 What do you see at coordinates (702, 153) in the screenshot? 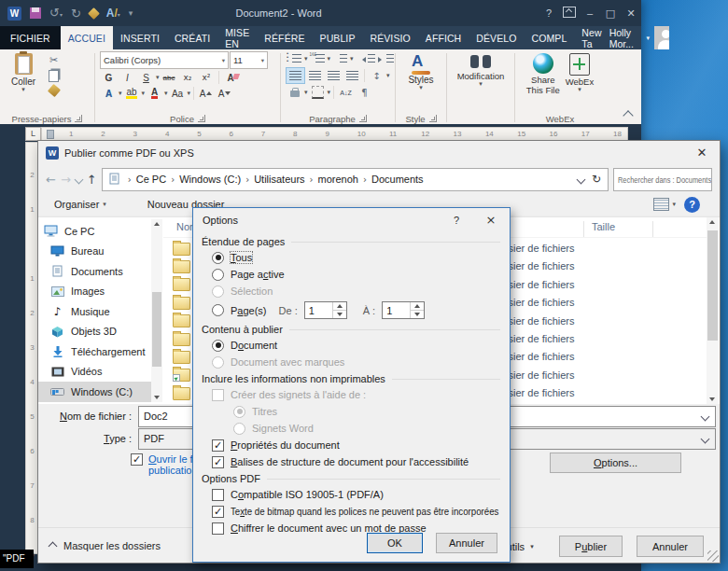
I see `publish-dialog-close-icon: ✕` at bounding box center [702, 153].